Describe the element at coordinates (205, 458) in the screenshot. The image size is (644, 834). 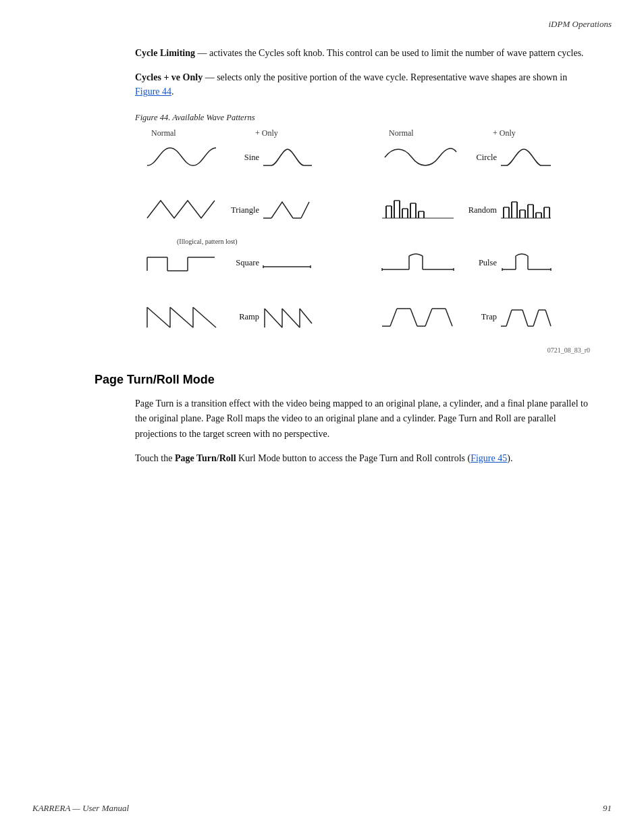
I see `page-turn-roll-bold: Page Turn/Roll` at that location.